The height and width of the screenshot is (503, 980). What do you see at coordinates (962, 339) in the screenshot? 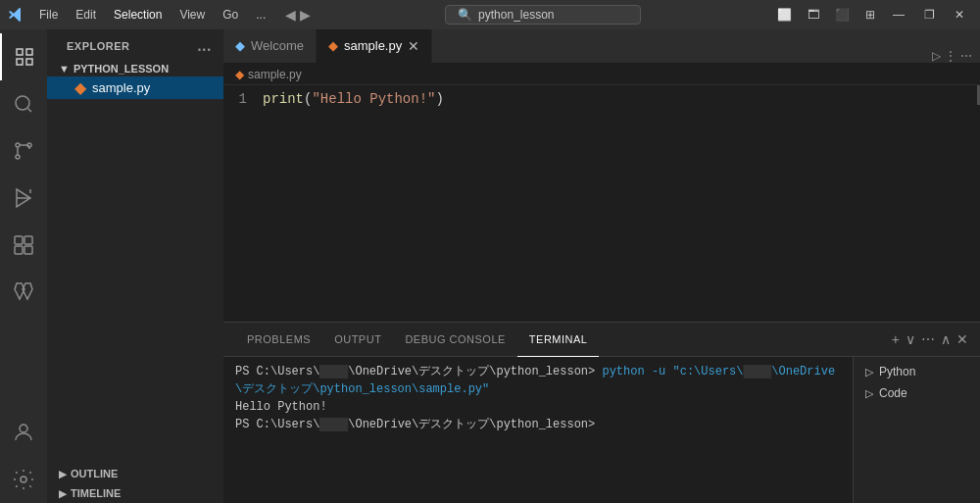
I see `panel-close-button: ✕` at bounding box center [962, 339].